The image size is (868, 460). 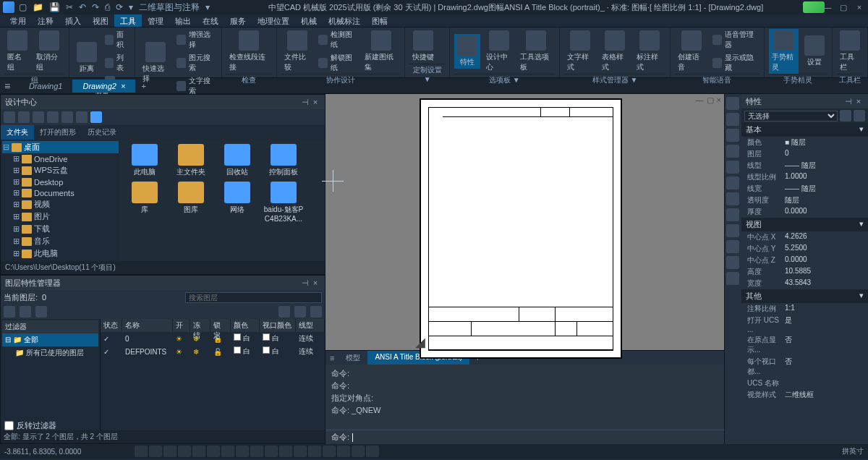 What do you see at coordinates (12, 86) in the screenshot?
I see `menu-icon: ≡` at bounding box center [12, 86].